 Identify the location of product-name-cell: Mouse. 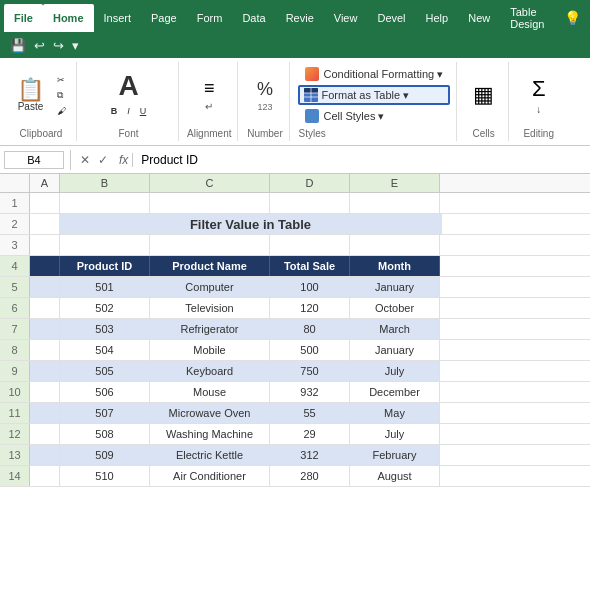
(210, 392).